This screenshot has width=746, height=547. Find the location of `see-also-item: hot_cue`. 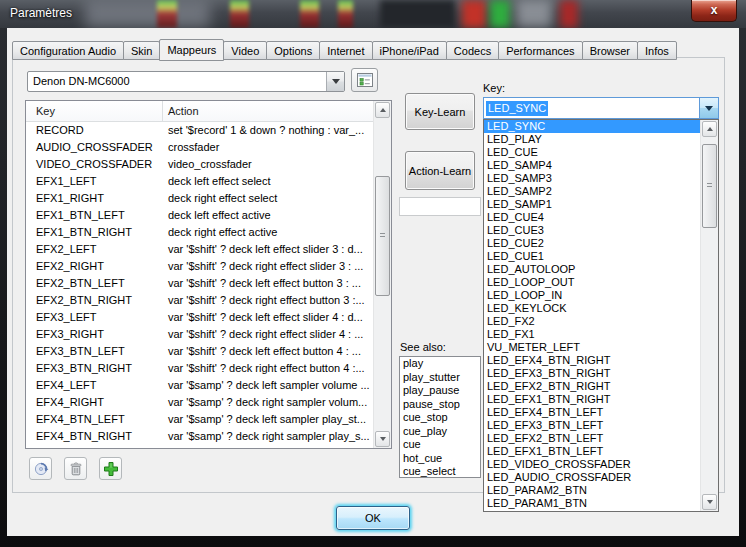

see-also-item: hot_cue is located at coordinates (440, 459).